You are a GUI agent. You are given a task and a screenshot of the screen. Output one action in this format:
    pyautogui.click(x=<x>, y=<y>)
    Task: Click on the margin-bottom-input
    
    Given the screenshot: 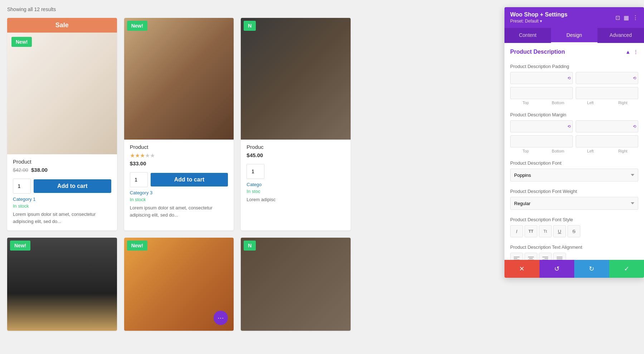 What is the action you would take?
    pyautogui.click(x=607, y=126)
    